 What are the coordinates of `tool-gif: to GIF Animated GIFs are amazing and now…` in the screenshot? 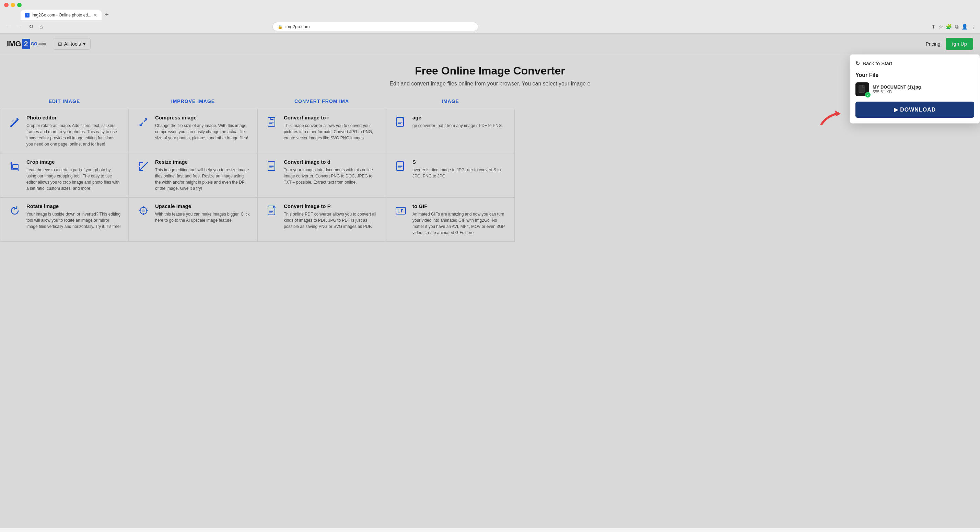 It's located at (450, 220).